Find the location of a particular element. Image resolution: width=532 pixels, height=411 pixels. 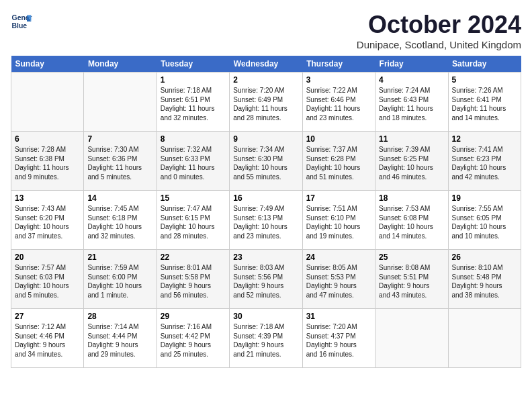

weekday-header-monday: Monday is located at coordinates (120, 64).